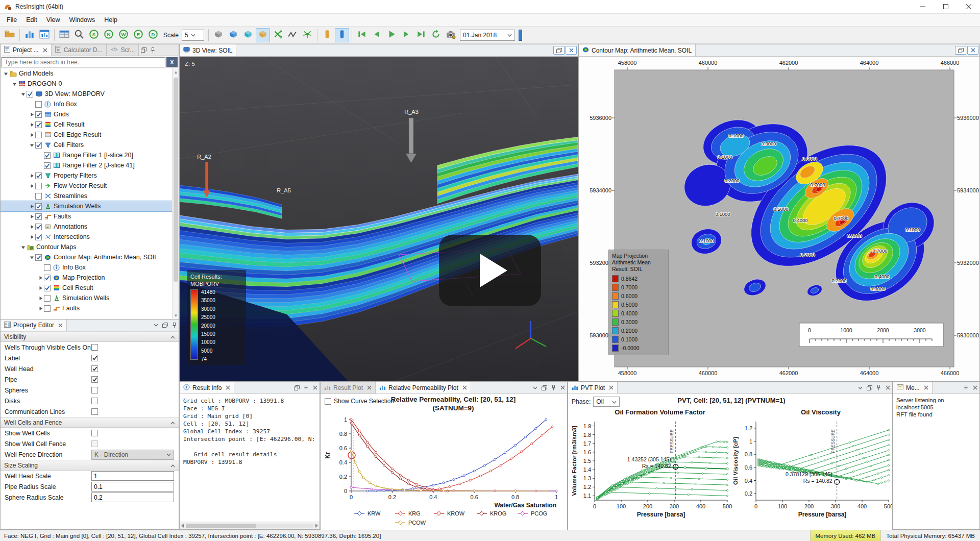 The height and width of the screenshot is (541, 980). What do you see at coordinates (90, 114) in the screenshot?
I see `tree-item: Grids` at bounding box center [90, 114].